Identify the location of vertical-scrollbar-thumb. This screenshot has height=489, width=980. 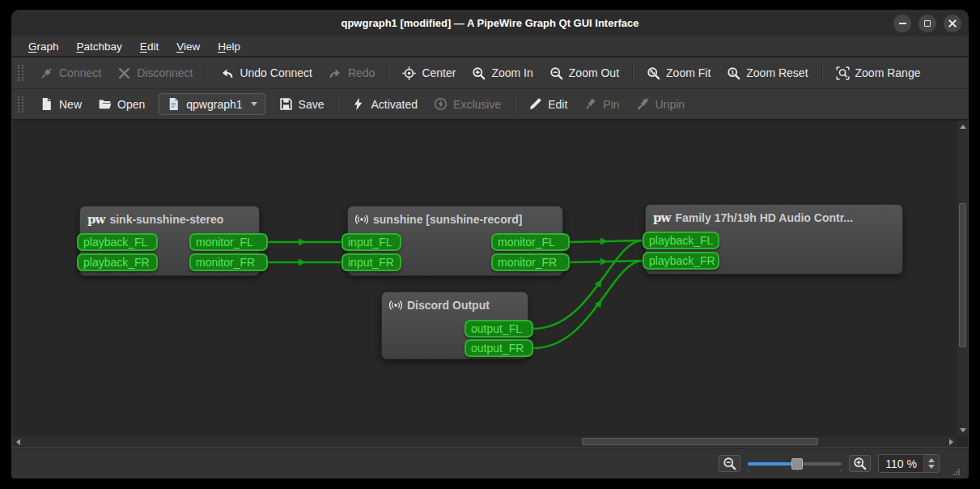
(963, 275).